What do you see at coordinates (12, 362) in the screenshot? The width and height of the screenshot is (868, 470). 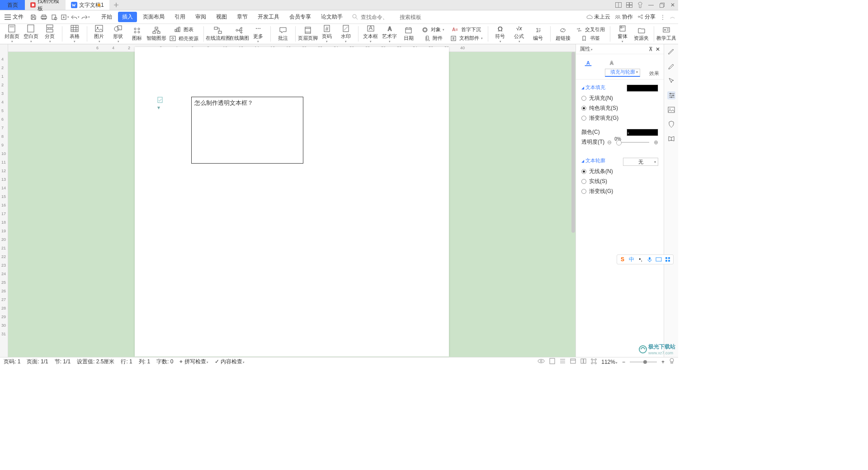 I see `status-page-no: 页码: 1` at bounding box center [12, 362].